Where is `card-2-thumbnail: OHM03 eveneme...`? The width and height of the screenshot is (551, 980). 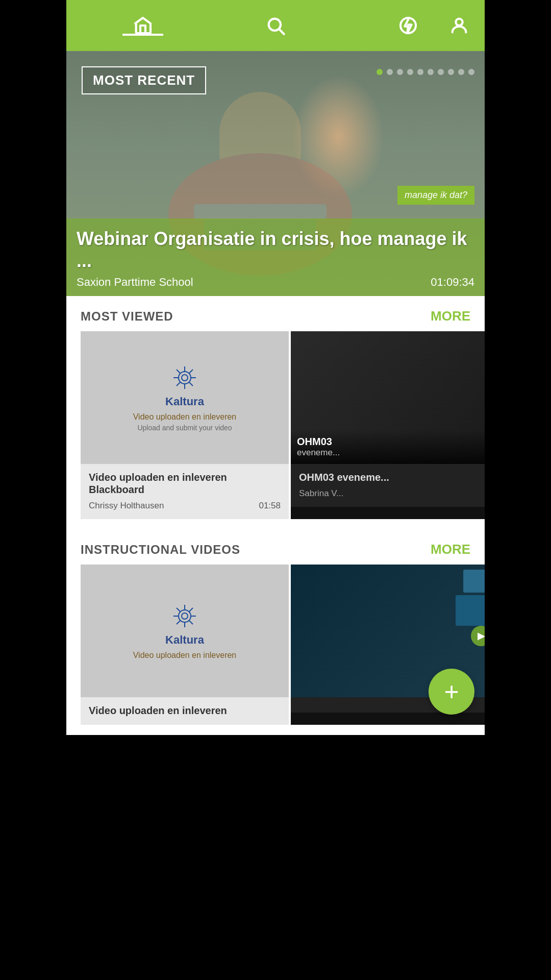
card-2-thumbnail: OHM03 eveneme... is located at coordinates (388, 398).